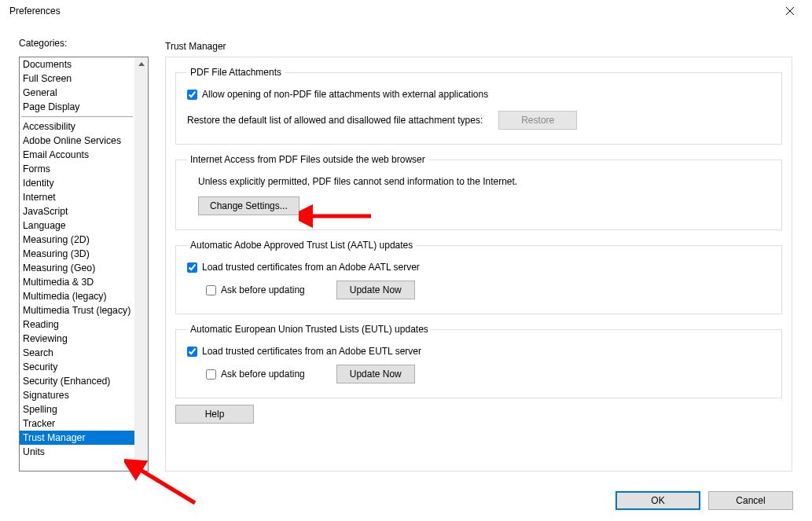 The width and height of the screenshot is (812, 521). I want to click on help-button: Help, so click(215, 414).